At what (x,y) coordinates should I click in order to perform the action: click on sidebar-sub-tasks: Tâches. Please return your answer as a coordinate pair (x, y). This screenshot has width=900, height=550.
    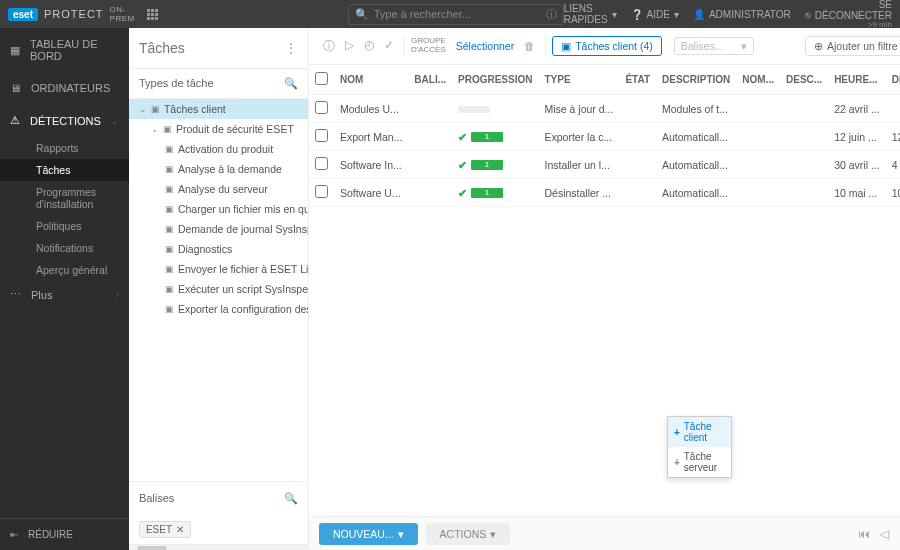
    Looking at the image, I should click on (64, 170).